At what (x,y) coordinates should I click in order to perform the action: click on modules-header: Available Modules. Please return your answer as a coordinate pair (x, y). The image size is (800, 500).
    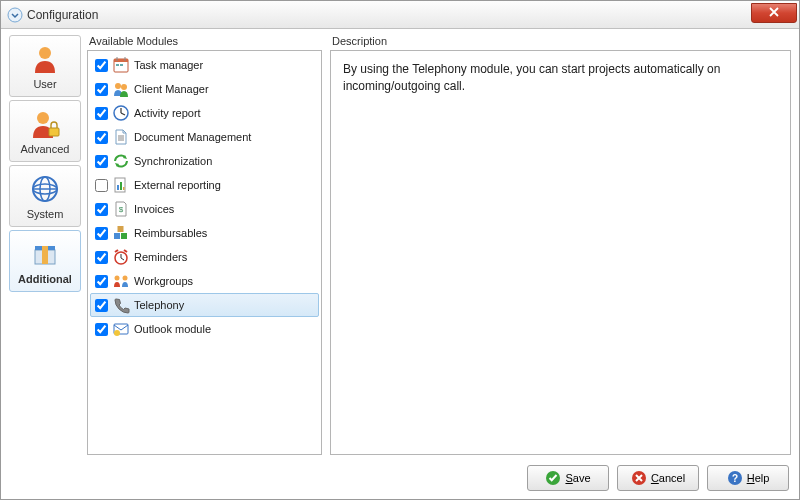
    Looking at the image, I should click on (204, 42).